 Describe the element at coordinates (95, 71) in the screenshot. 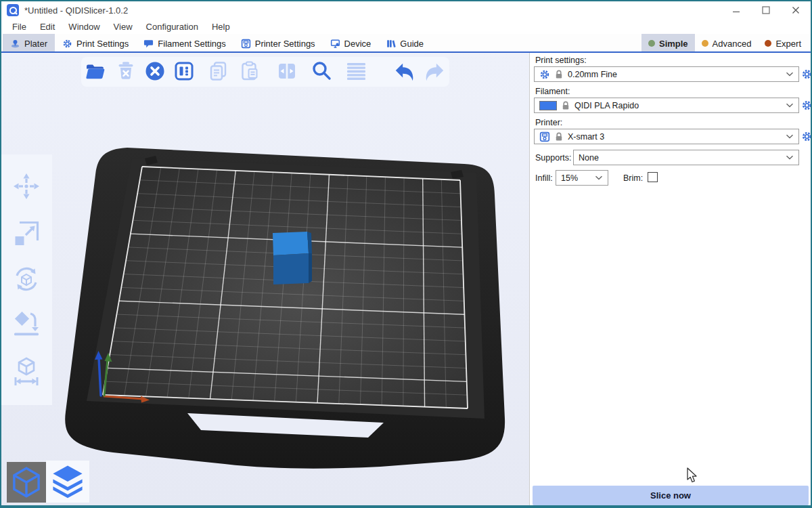

I see `open-button` at that location.